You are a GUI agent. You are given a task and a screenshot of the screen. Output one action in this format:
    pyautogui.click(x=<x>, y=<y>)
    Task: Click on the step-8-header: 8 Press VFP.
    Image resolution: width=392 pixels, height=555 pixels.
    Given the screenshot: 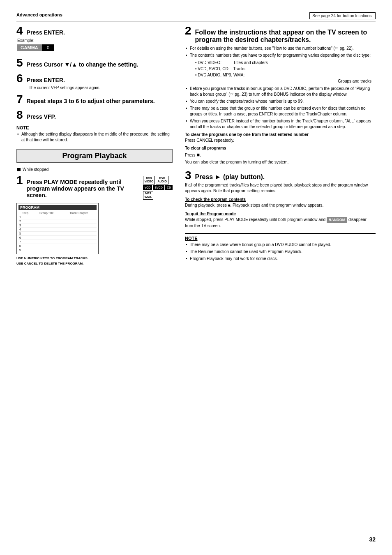 What is the action you would take?
    pyautogui.click(x=95, y=115)
    